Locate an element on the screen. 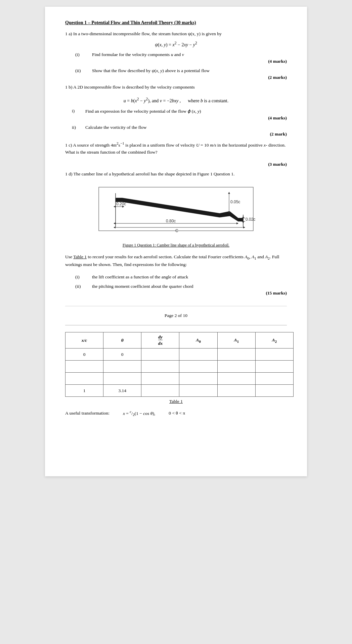  part-dii-label: (ii) is located at coordinates (79, 286).